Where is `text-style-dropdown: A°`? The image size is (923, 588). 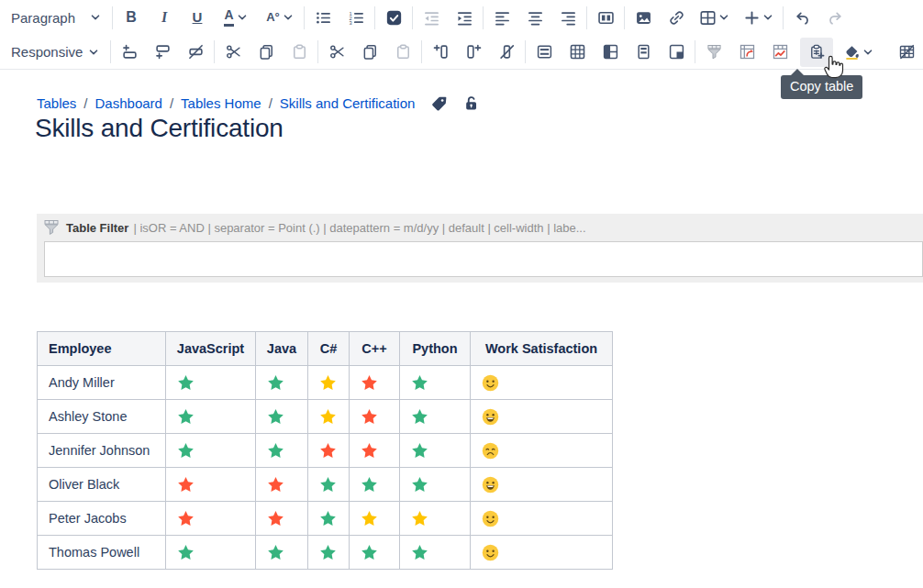
text-style-dropdown: A° is located at coordinates (280, 17).